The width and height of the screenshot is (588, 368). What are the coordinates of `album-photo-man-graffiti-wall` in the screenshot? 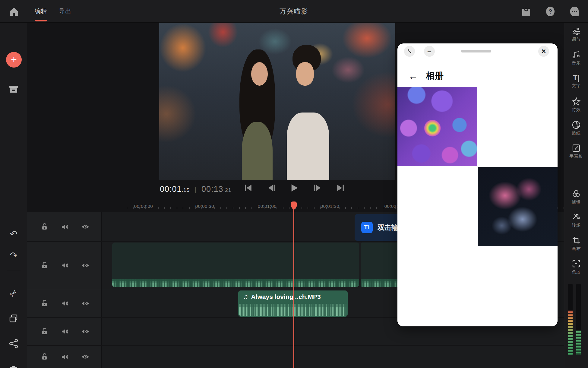 It's located at (518, 127).